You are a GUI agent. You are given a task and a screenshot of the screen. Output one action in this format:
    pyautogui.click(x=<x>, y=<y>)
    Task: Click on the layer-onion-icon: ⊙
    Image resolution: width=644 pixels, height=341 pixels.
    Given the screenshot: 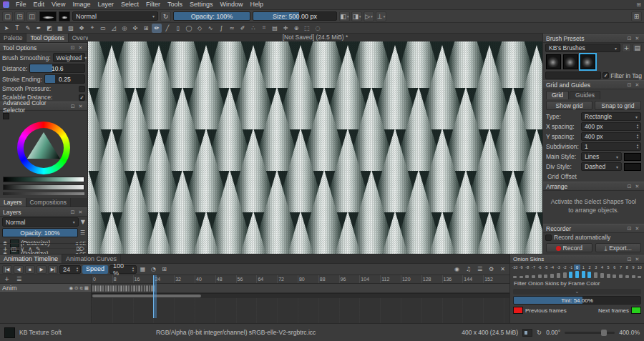 What is the action you would take?
    pyautogui.click(x=76, y=288)
    